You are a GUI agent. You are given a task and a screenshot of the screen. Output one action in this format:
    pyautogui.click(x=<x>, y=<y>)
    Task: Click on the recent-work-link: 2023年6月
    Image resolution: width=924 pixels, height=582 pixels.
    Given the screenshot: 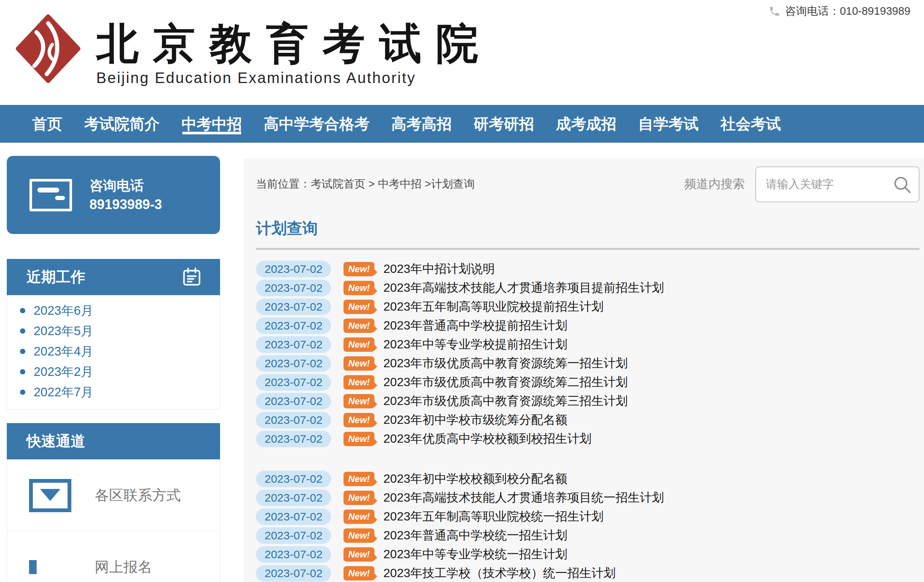 What is the action you would take?
    pyautogui.click(x=64, y=311)
    